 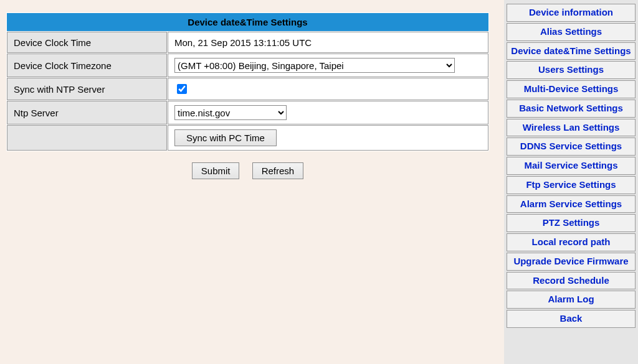 I want to click on sidebar-item-ddns-service-settings: DDNS Service Settings, so click(x=571, y=147).